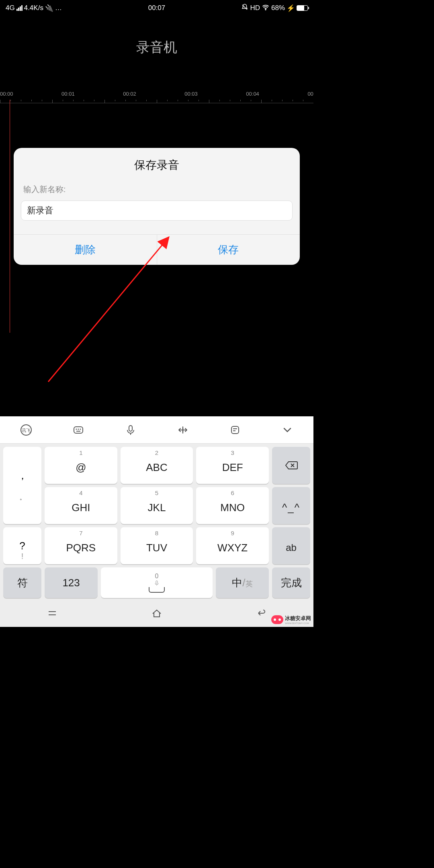 Image resolution: width=434 pixels, height=868 pixels. I want to click on net-speed: 4.4K/s, so click(34, 8).